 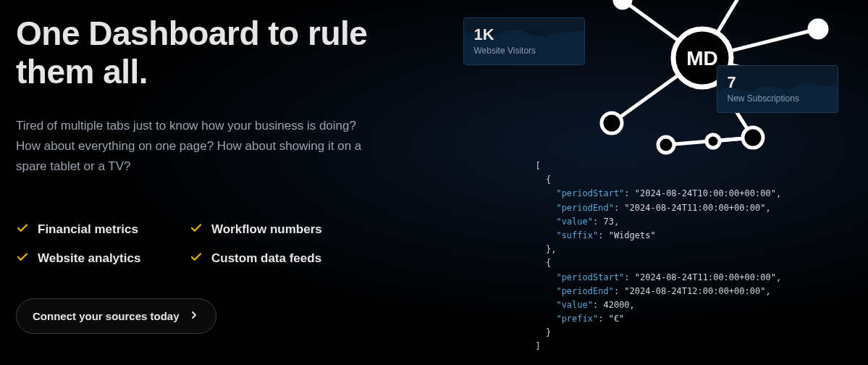 I want to click on feature-label: Custom data feeds, so click(x=266, y=259).